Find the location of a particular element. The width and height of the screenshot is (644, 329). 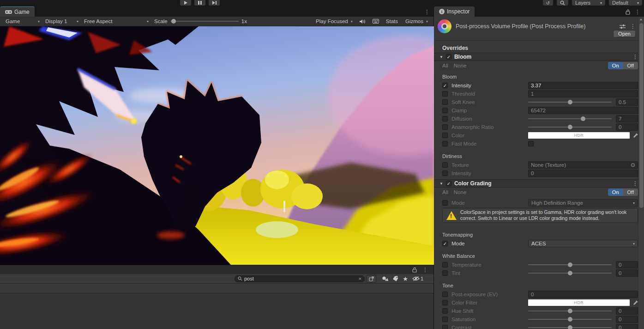

soft-knee-value: 0.5 is located at coordinates (627, 102).